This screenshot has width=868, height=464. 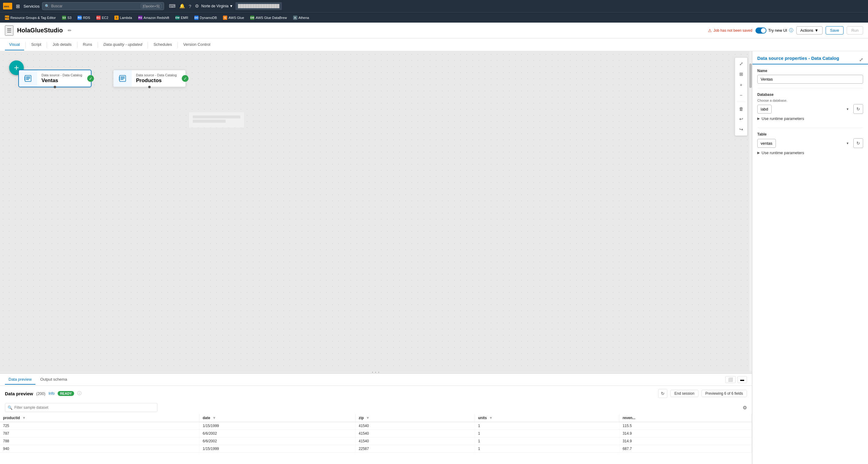 What do you see at coordinates (741, 119) in the screenshot?
I see `undo-button: ↩` at bounding box center [741, 119].